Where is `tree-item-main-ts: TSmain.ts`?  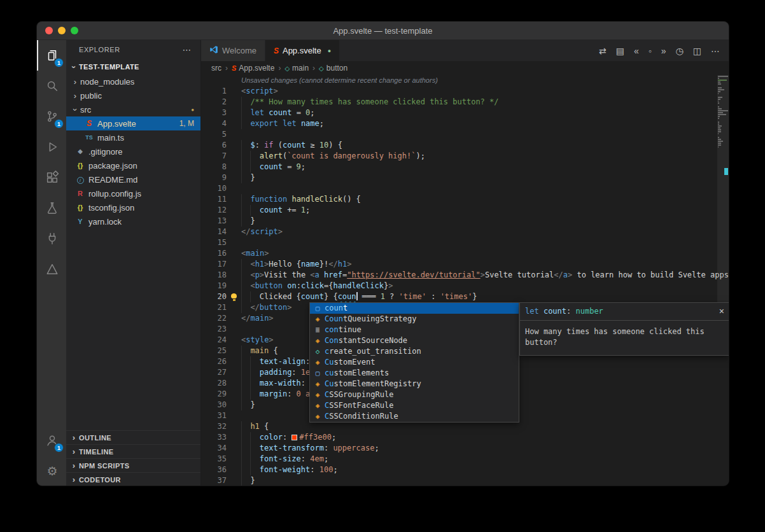 tree-item-main-ts: TSmain.ts is located at coordinates (134, 137).